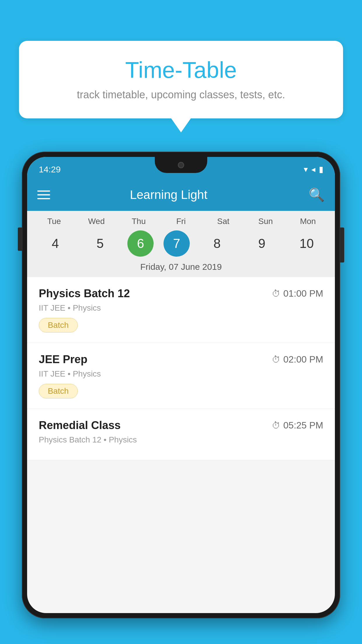  Describe the element at coordinates (181, 435) in the screenshot. I see `schedule-item-3: Remedial Class ⏱ 05:25 PM Physics Batch …` at that location.